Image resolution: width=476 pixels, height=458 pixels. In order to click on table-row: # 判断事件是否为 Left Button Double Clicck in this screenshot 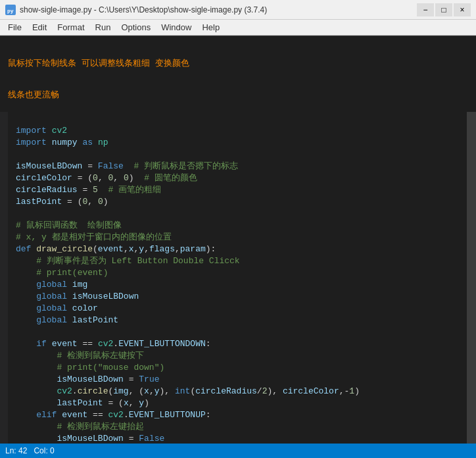, I will do `click(237, 261)`.